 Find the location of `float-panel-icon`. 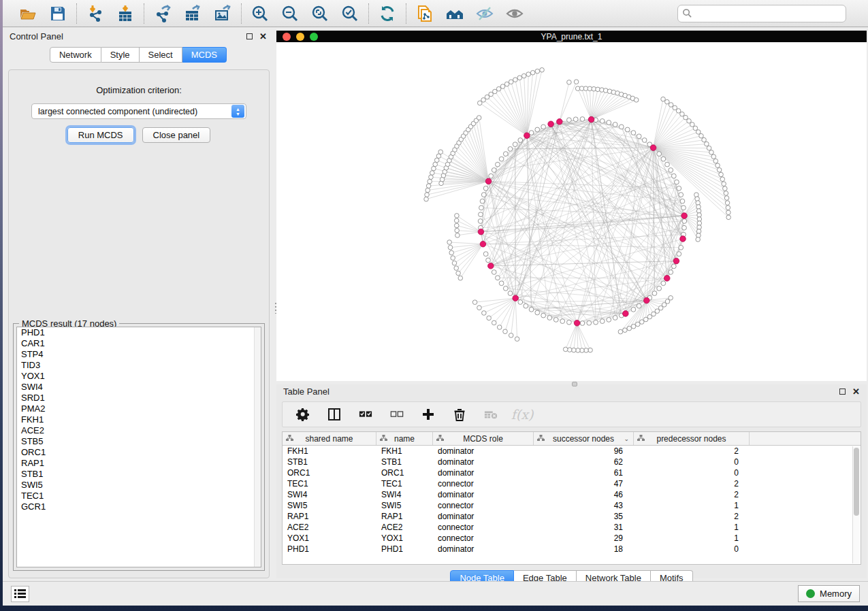

float-panel-icon is located at coordinates (249, 37).